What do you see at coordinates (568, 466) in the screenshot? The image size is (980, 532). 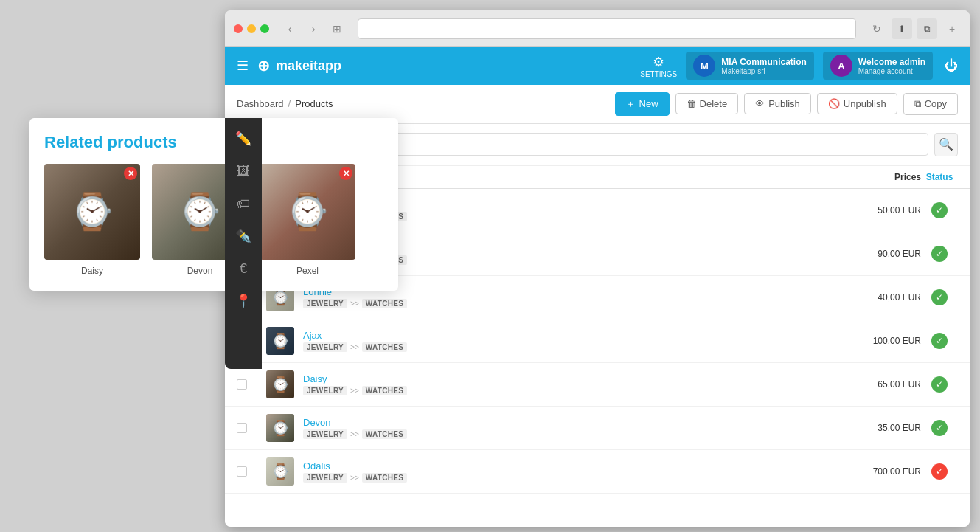 I see `row-name: Odalis` at bounding box center [568, 466].